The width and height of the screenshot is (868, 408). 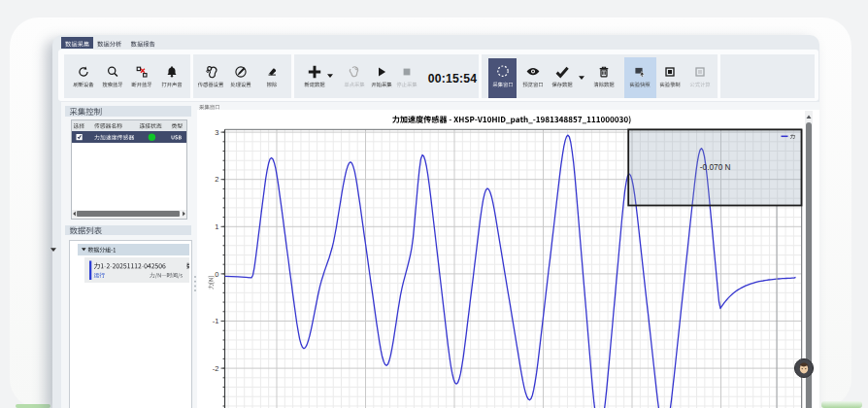 I want to click on svg-text: -0.070 N, so click(x=716, y=167).